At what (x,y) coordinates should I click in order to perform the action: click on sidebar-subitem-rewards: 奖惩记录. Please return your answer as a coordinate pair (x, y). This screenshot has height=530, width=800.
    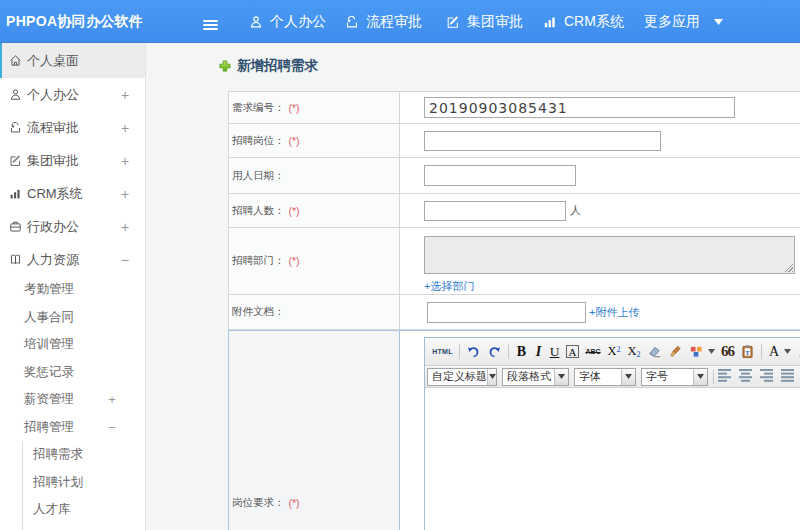
    Looking at the image, I should click on (72, 373).